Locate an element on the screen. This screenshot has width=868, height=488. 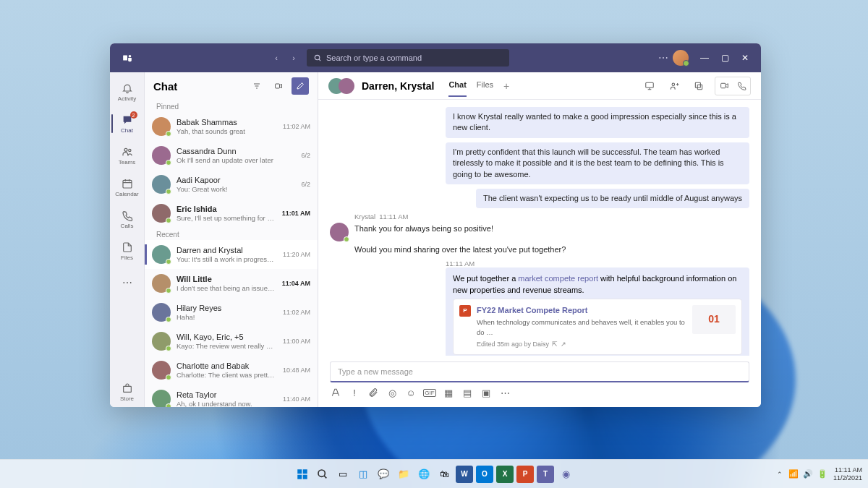
schedule-button: ▤ is located at coordinates (467, 393).